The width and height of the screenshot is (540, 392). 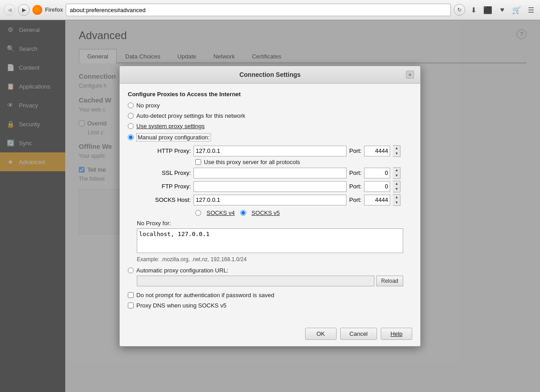 What do you see at coordinates (502, 10) in the screenshot?
I see `toolbar-icons: ⬇ ⬛ ♥ 🛒 ☰` at bounding box center [502, 10].